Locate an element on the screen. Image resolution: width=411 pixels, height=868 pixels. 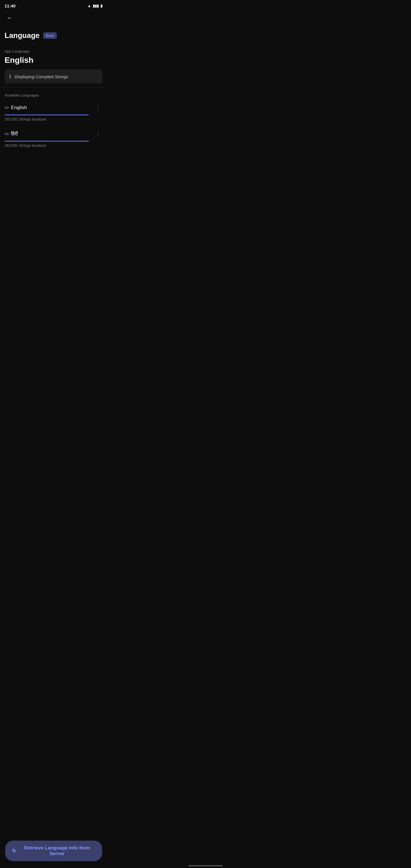
more-options-button-hindi: ⋮ is located at coordinates (98, 134).